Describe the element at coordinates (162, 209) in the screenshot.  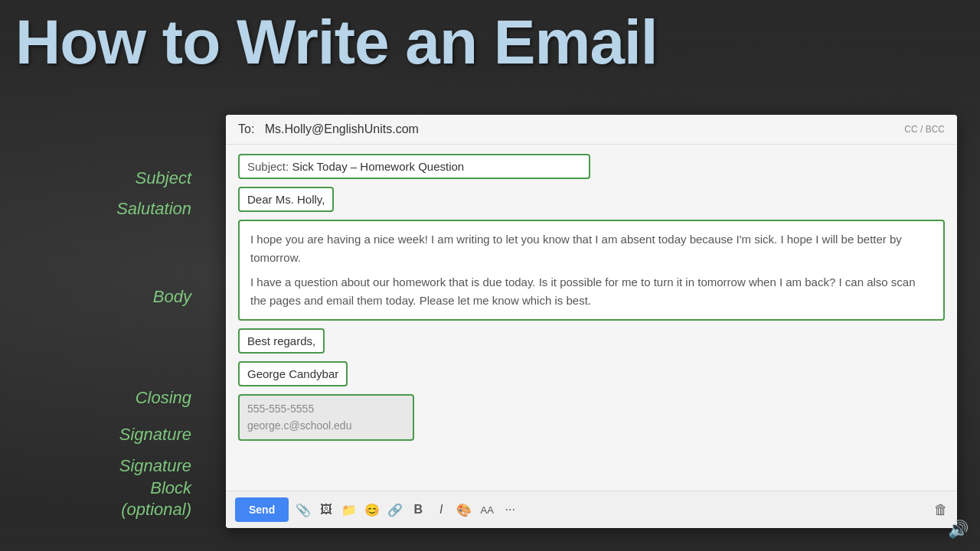
I see `label-salutation: Salutation` at that location.